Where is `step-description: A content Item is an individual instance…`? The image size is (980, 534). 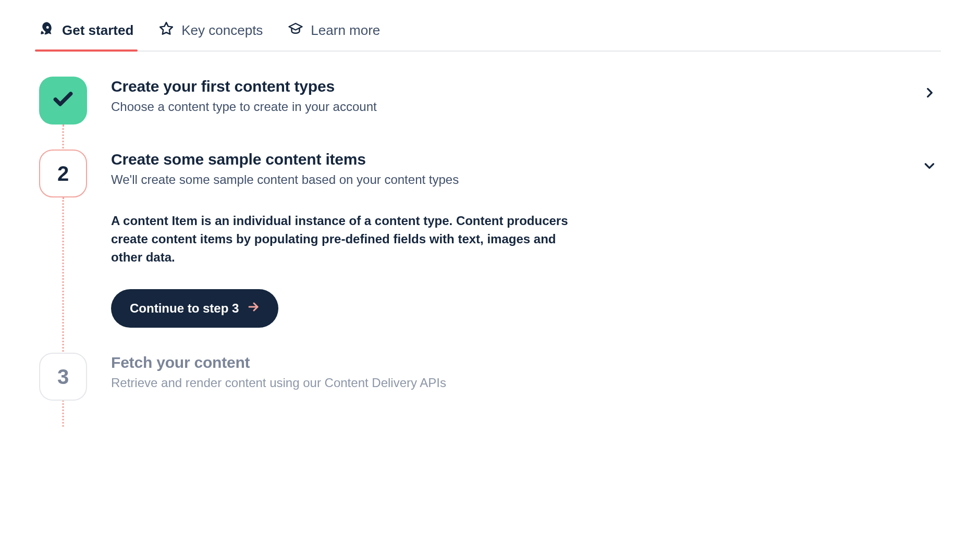
step-description: A content Item is an individual instance… is located at coordinates (351, 239).